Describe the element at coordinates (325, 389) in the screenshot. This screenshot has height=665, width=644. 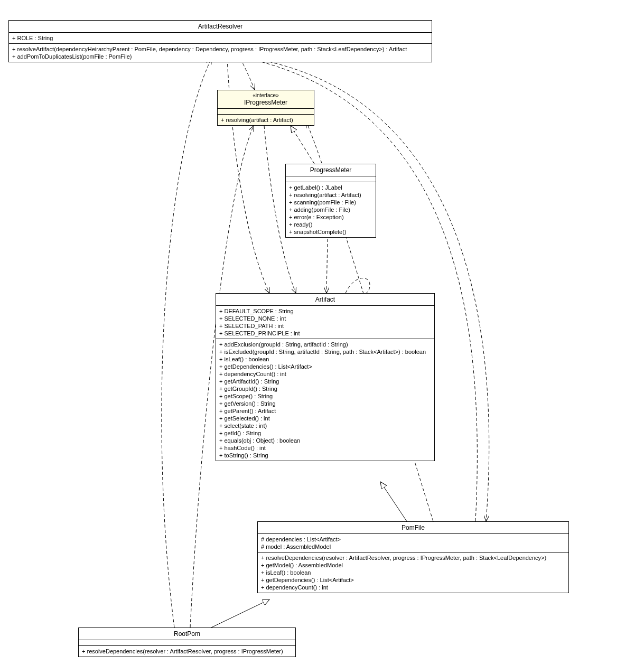
I see `op: + getGroupId() : String` at that location.